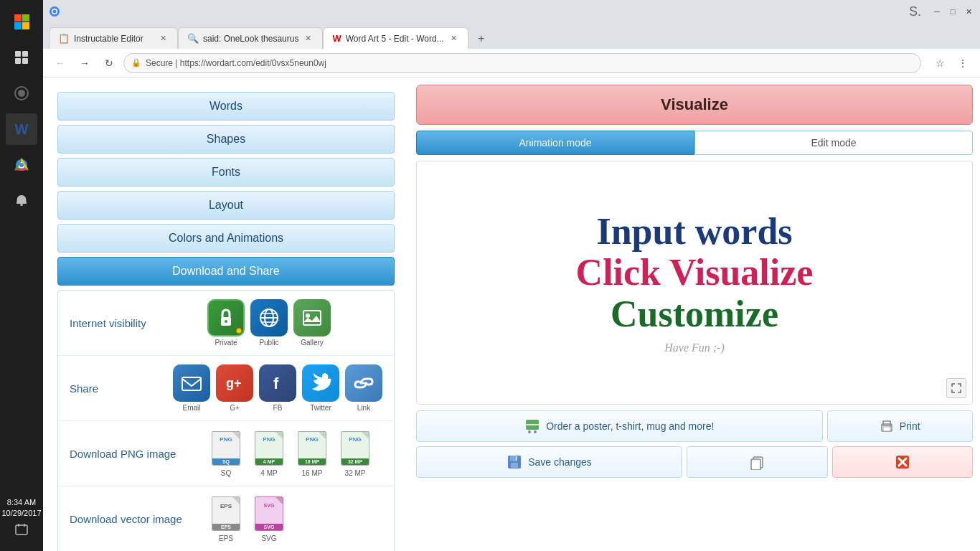  Describe the element at coordinates (164, 39) in the screenshot. I see `tab-instructable-close: ✕` at that location.